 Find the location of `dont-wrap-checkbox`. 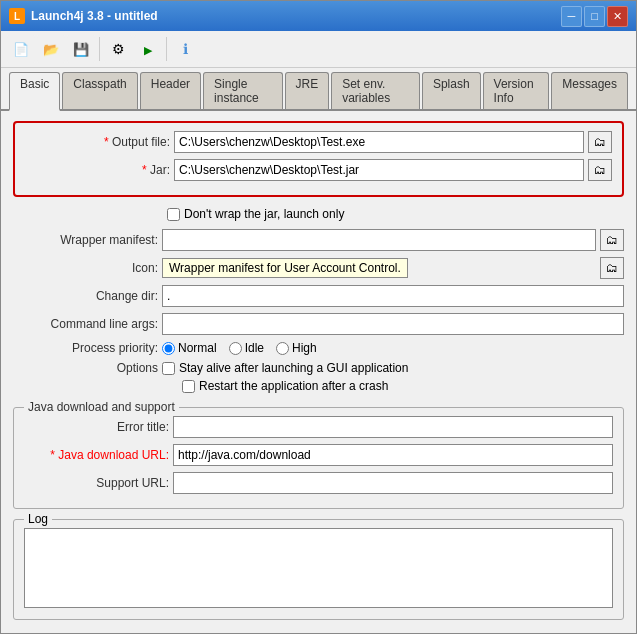

dont-wrap-checkbox is located at coordinates (174, 214).